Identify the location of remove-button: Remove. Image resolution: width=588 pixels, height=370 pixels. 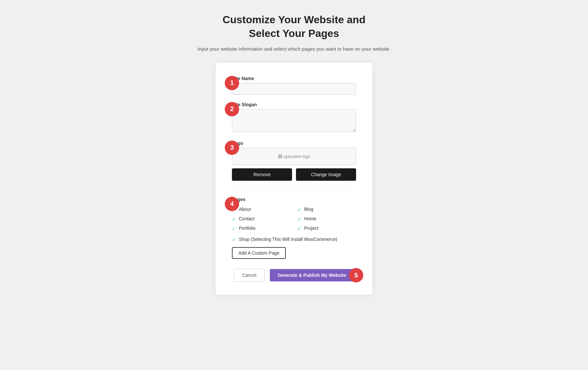
(262, 175).